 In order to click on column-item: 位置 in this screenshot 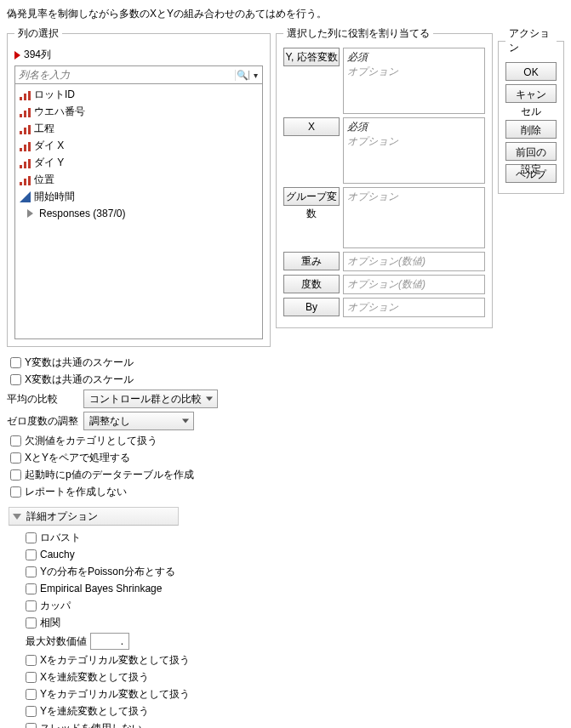, I will do `click(139, 179)`.